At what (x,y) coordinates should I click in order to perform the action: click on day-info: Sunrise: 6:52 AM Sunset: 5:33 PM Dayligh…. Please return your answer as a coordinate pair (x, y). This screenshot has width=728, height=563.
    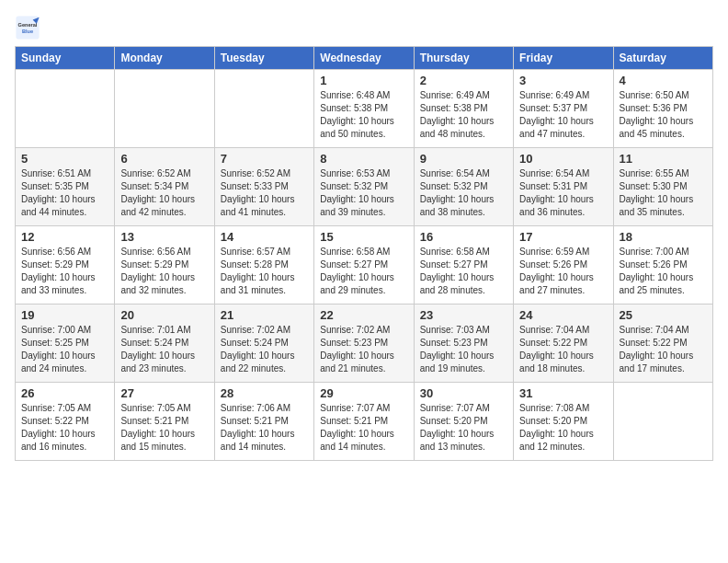
    Looking at the image, I should click on (265, 193).